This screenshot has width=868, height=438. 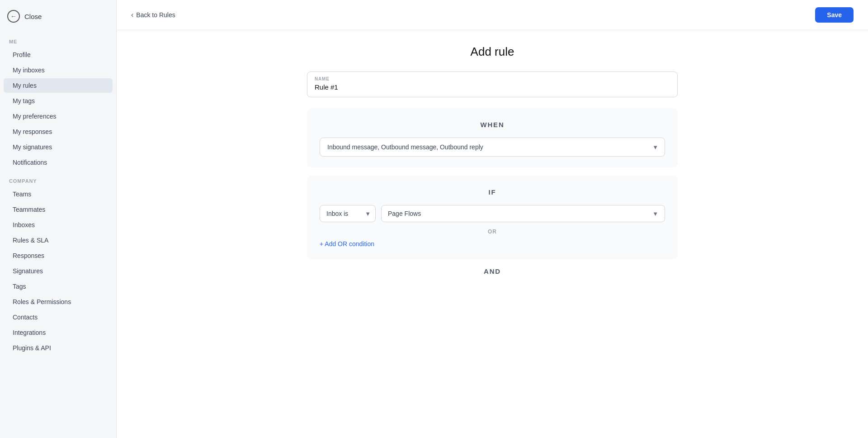 I want to click on condition-type-select: Inbox is Inbox is not Assignee is Tag is, so click(x=348, y=214).